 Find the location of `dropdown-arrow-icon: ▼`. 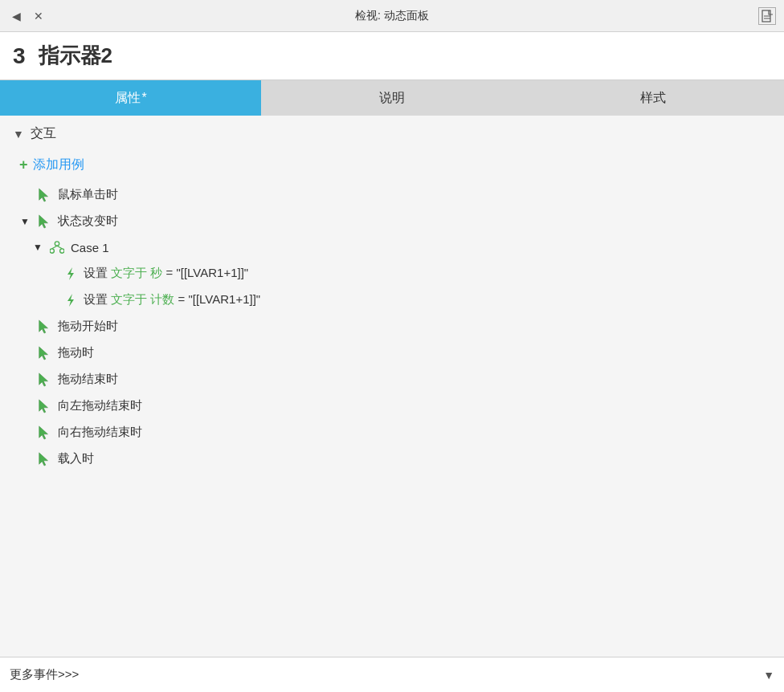

dropdown-arrow-icon: ▼ is located at coordinates (769, 675).